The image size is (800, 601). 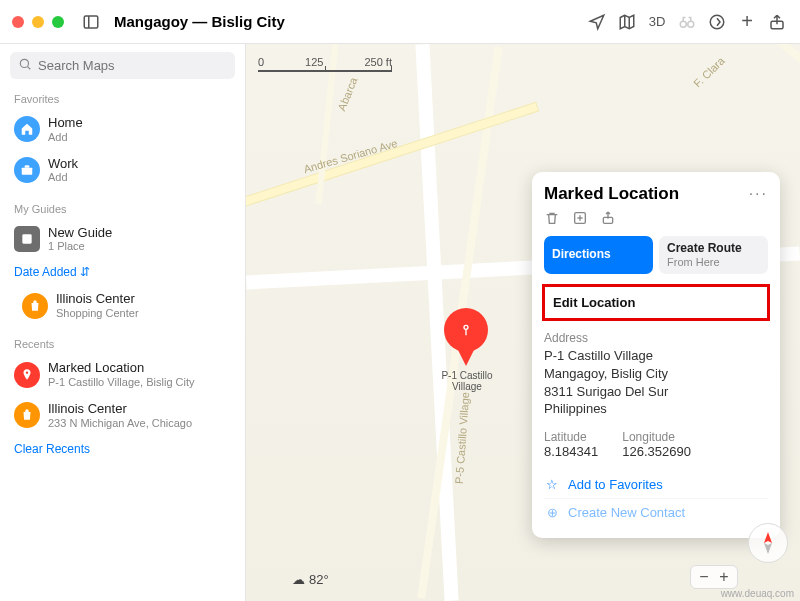 I want to click on favorite-title: Home, so click(x=66, y=123).